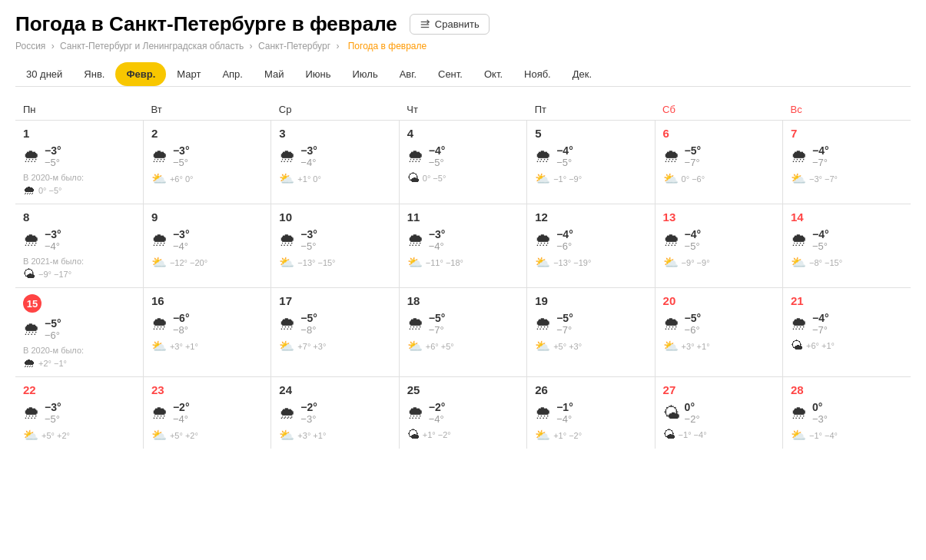 This screenshot has height=560, width=926. I want to click on prev-year-weather-icon: 🌤, so click(413, 435).